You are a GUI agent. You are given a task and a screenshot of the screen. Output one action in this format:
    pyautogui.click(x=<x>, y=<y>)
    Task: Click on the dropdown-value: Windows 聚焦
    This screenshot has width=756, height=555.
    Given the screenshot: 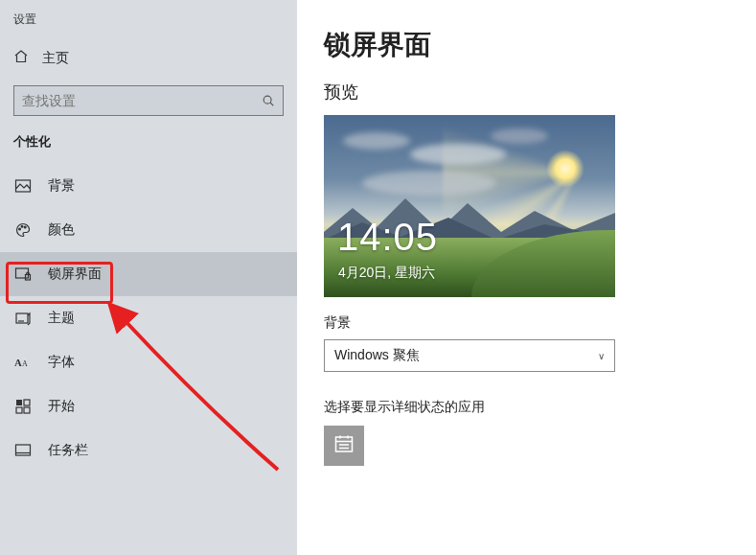 What is the action you would take?
    pyautogui.click(x=378, y=356)
    